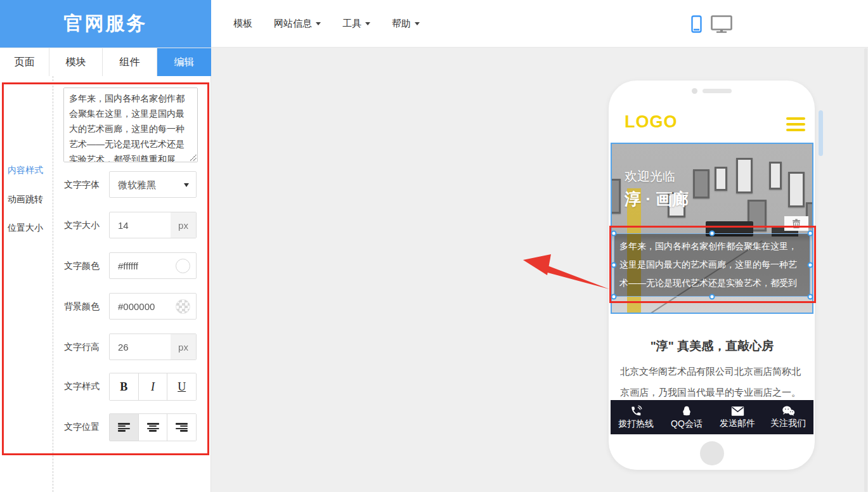 This screenshot has height=492, width=868. I want to click on section-paragraph: 北京文华阁艺术品有限公司北京画店简称北京画店，乃我国当代最早的专业画店之一。应艺…, so click(713, 383).